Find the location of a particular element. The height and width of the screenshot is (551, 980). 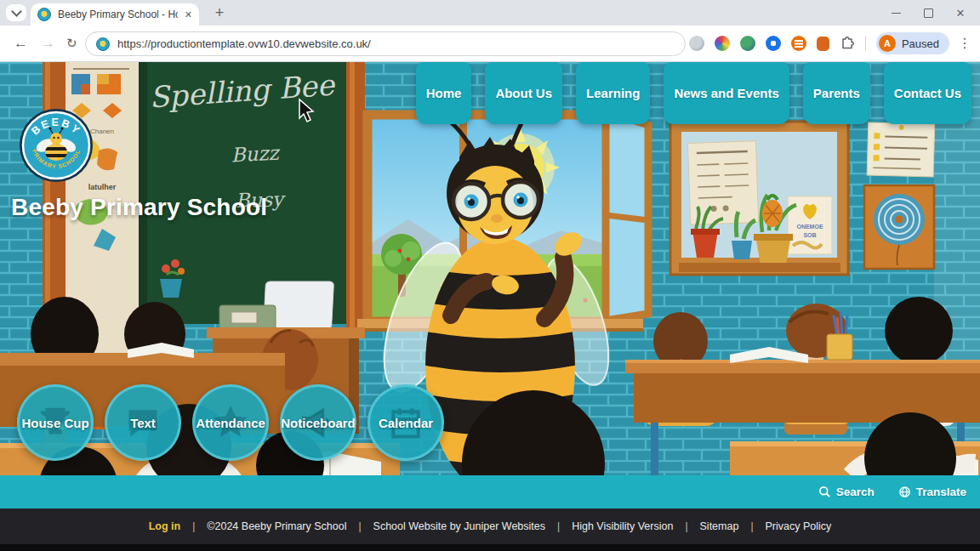

quicklink-calendar: Calendar is located at coordinates (406, 423).